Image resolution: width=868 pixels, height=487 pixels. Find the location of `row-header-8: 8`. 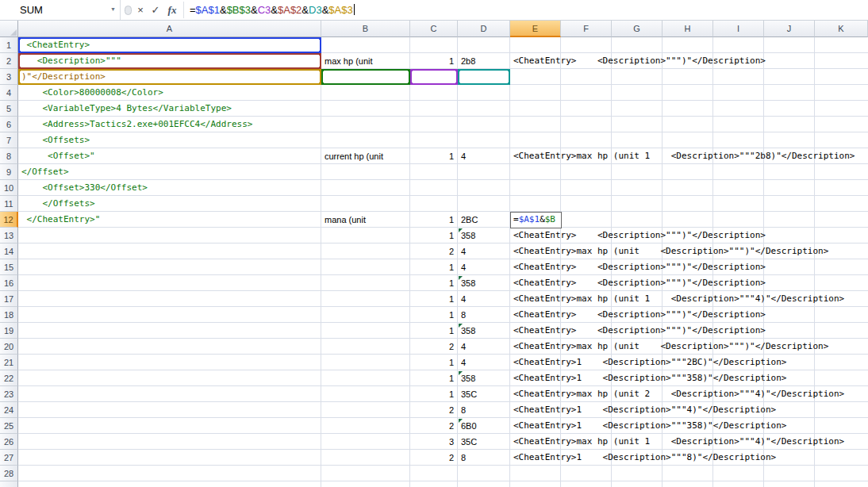

row-header-8: 8 is located at coordinates (10, 156).